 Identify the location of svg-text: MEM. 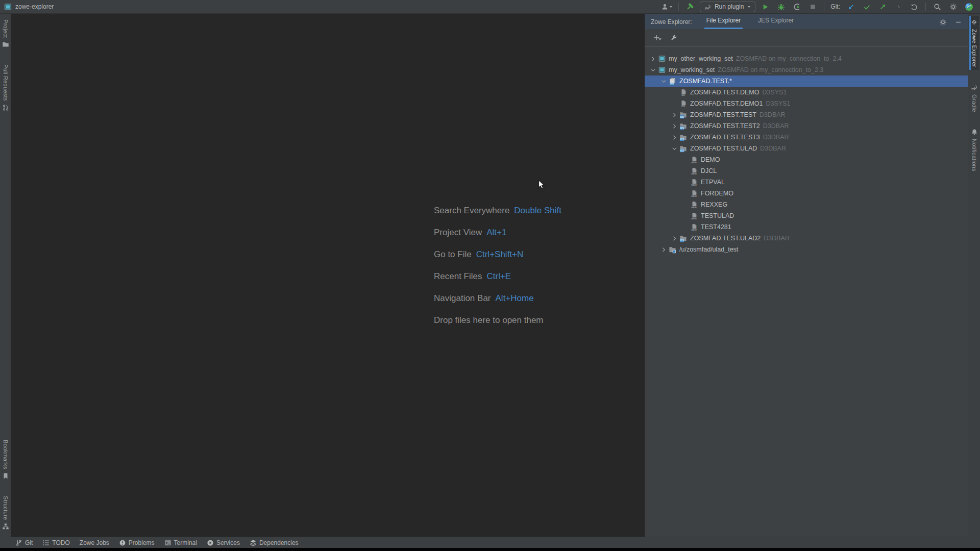
(694, 230).